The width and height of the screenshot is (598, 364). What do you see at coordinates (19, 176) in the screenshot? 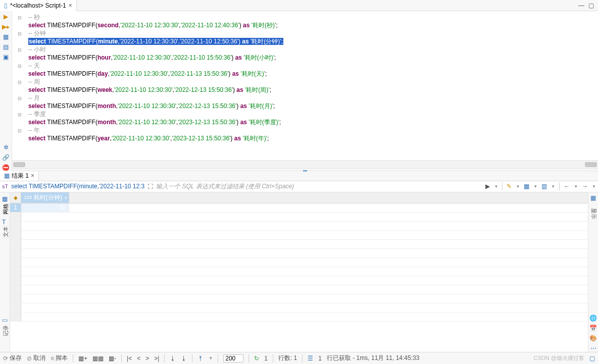
I see `results-tab: ▦ 结果 1 ×` at bounding box center [19, 176].